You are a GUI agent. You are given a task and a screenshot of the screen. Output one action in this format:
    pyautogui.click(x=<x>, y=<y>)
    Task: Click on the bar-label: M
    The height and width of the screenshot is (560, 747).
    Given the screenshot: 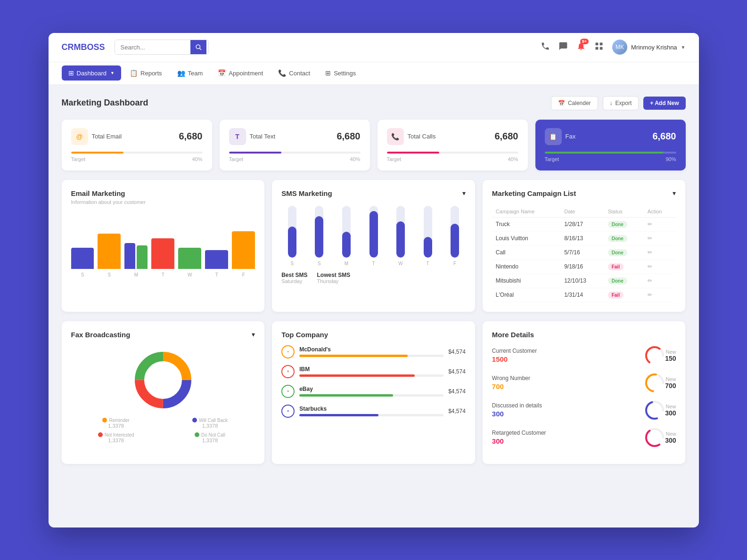 What is the action you would take?
    pyautogui.click(x=136, y=275)
    